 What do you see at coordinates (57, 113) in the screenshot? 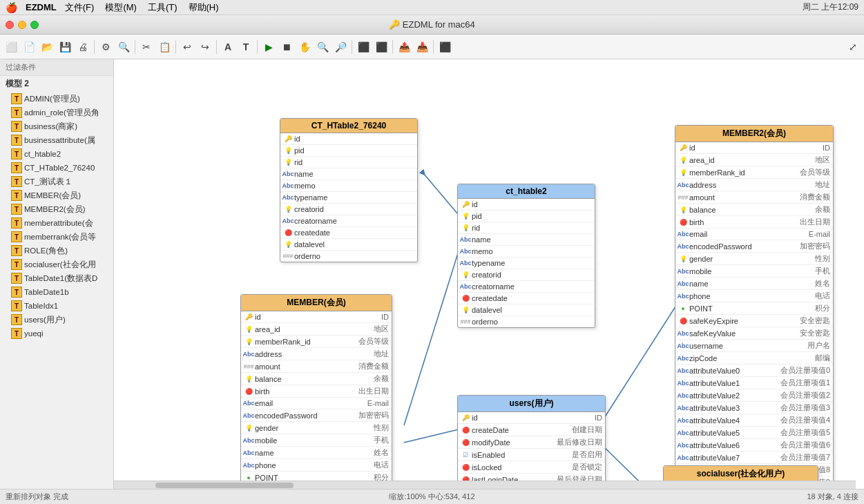
I see `sidebar-item-adminrole: Tadmin_role(管理员角` at bounding box center [57, 113].